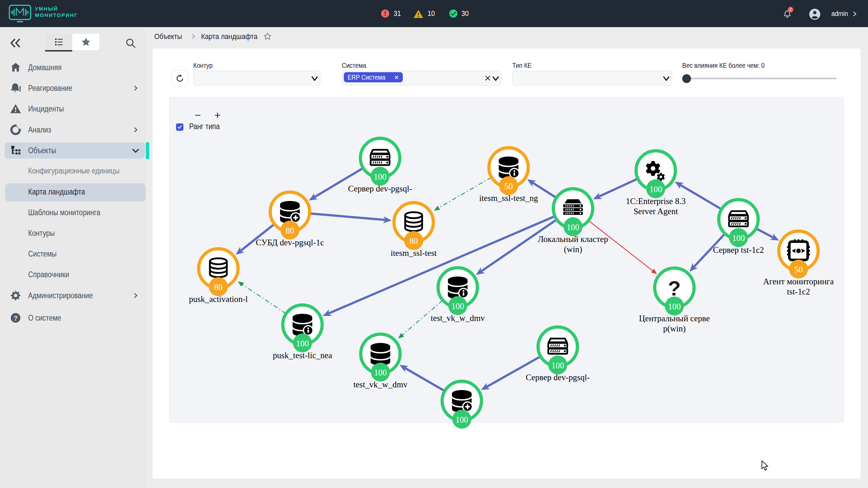 This screenshot has height=488, width=868. I want to click on svg-text: Агент мониторинга, so click(798, 281).